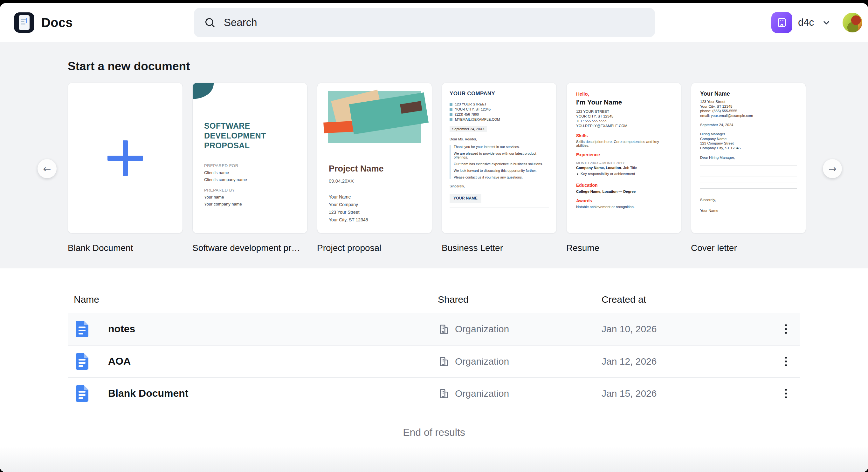  I want to click on project-line: Your City, ST 12345, so click(375, 220).